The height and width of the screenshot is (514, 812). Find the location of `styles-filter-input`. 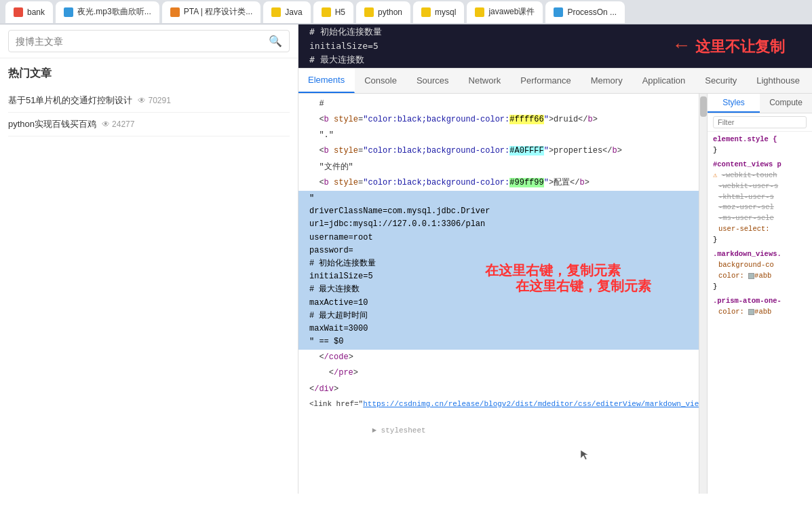

styles-filter-input is located at coordinates (760, 122).